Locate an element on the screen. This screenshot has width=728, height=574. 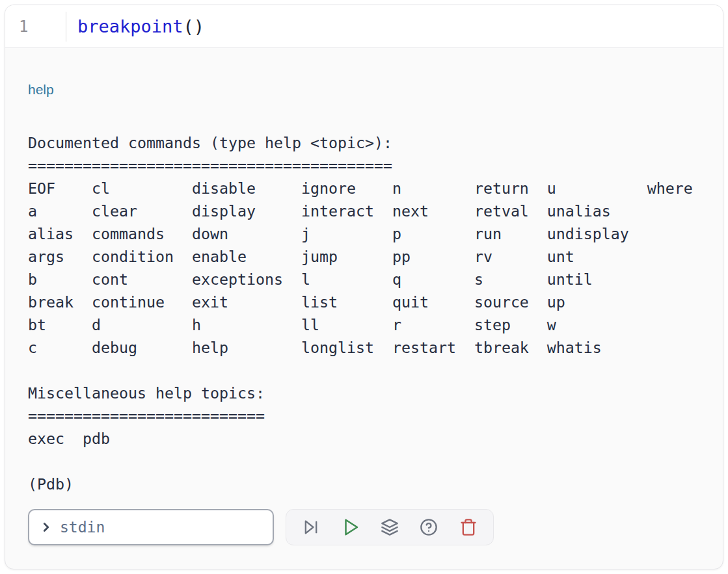
debugger-toolbar is located at coordinates (390, 527).